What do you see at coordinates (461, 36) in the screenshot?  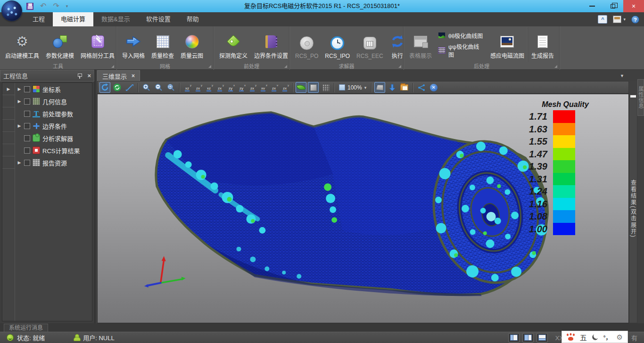 I see `ribbon-button-theta-polarization-curve: θθ极化曲线图` at bounding box center [461, 36].